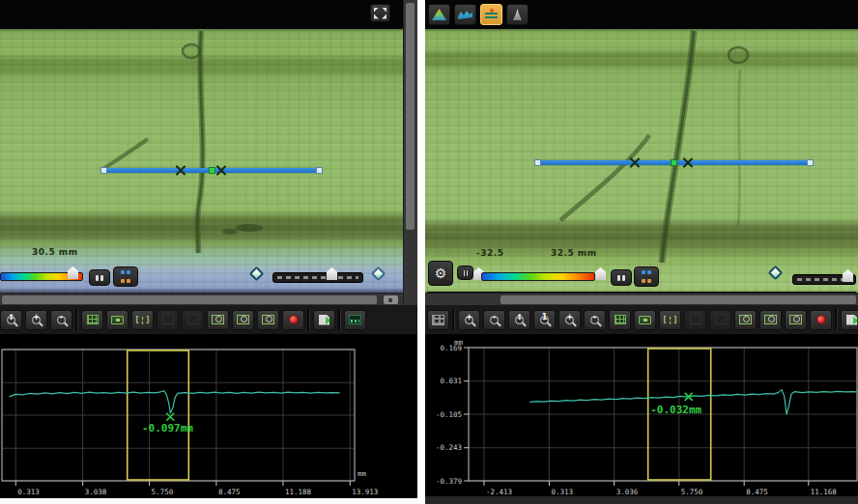 Image resolution: width=858 pixels, height=504 pixels. What do you see at coordinates (390, 299) in the screenshot?
I see `scrollbar-button` at bounding box center [390, 299].